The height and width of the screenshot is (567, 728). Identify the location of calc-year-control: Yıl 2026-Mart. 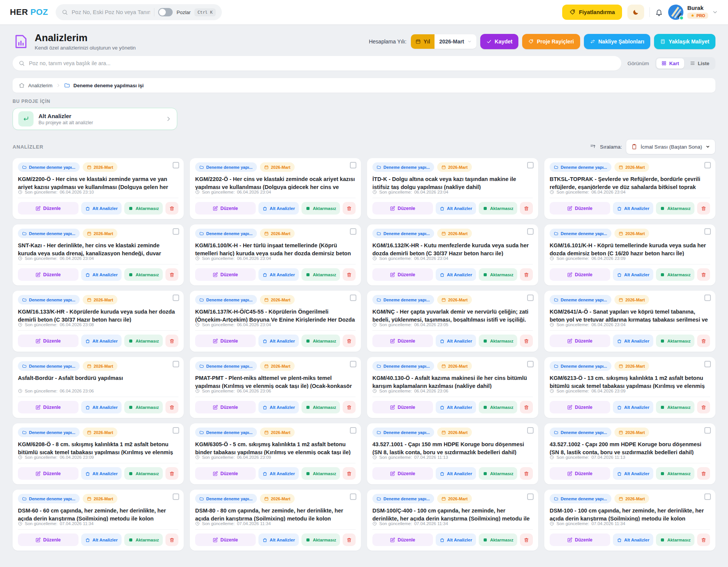
(444, 42).